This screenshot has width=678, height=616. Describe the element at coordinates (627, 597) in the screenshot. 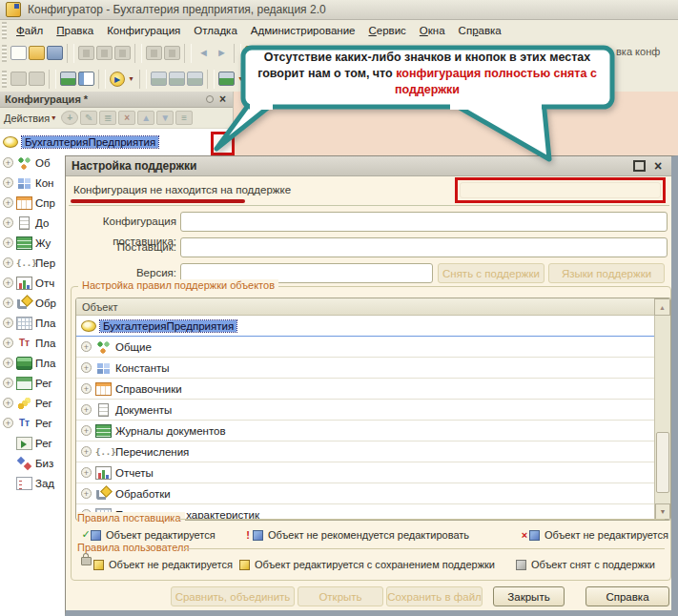

I see `help-button: Справка` at that location.